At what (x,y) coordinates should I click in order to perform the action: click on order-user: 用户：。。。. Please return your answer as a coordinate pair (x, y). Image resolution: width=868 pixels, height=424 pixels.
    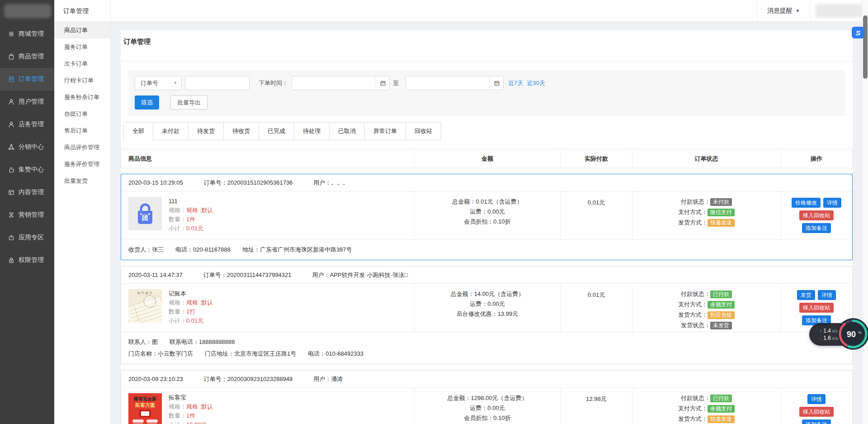
    Looking at the image, I should click on (331, 183).